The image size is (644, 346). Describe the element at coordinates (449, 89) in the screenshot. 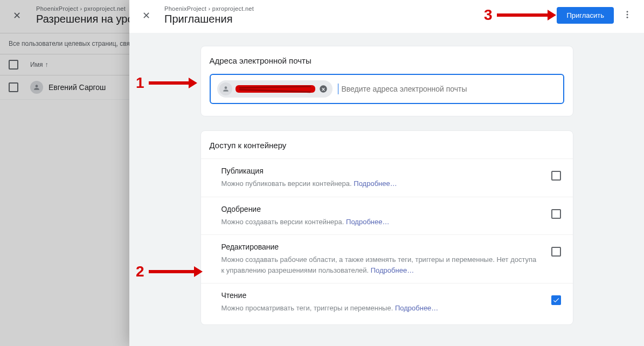

I see `email-text-input` at that location.